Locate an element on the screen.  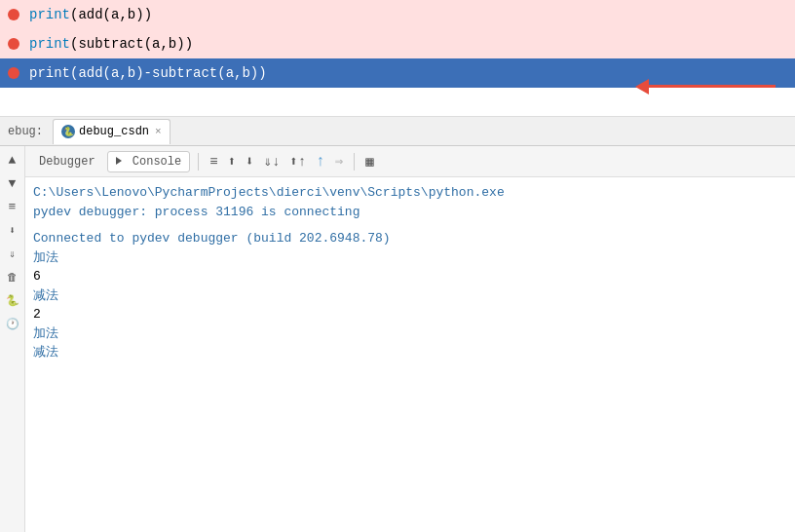
tab-close-button: × is located at coordinates (158, 132).